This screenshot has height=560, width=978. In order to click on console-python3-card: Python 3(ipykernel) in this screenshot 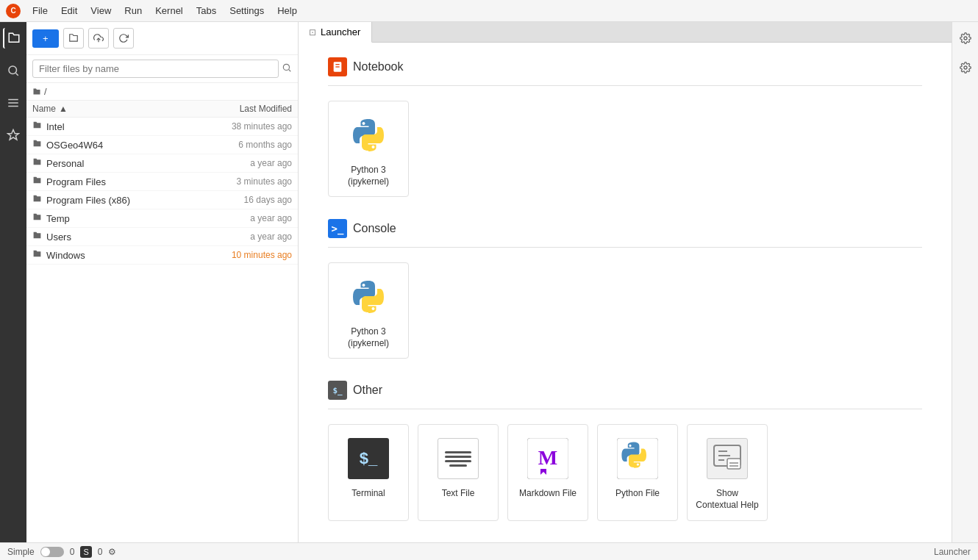, I will do `click(368, 310)`.